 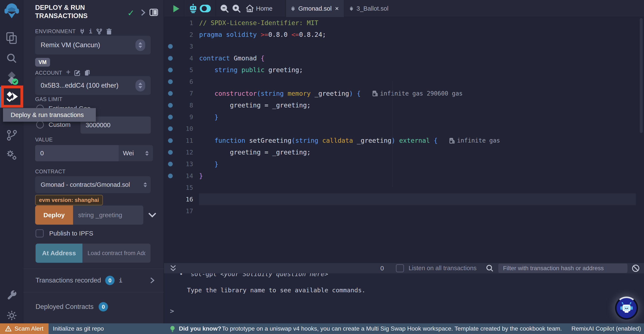 What do you see at coordinates (176, 9) in the screenshot?
I see `run-script-icon` at bounding box center [176, 9].